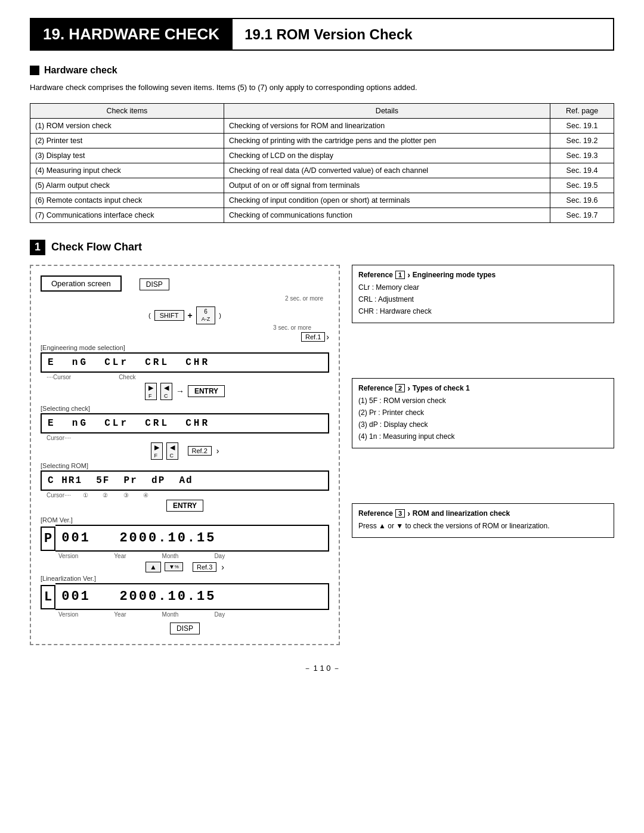 This screenshot has height=833, width=644. I want to click on ref2-link: Ref.2, so click(200, 451).